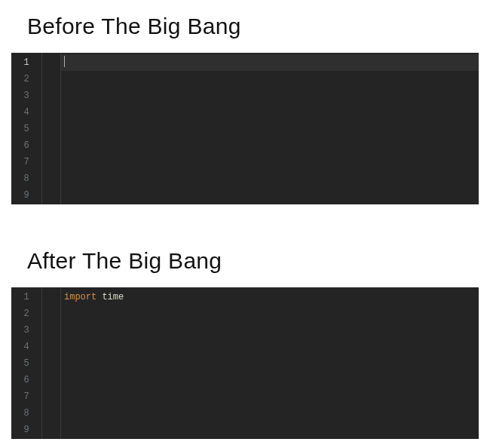 The width and height of the screenshot is (490, 448). What do you see at coordinates (259, 26) in the screenshot?
I see `heading-before: Before The Big Bang` at bounding box center [259, 26].